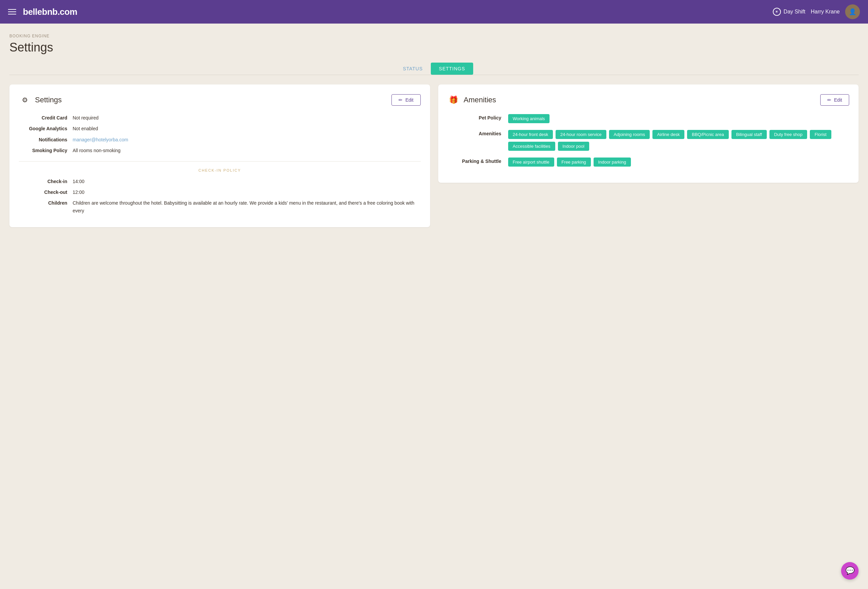  I want to click on credit-card-value: Not required, so click(247, 118).